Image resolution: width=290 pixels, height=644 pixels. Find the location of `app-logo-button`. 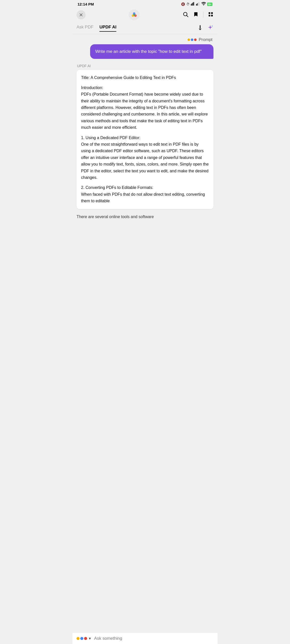

app-logo-button is located at coordinates (134, 15).